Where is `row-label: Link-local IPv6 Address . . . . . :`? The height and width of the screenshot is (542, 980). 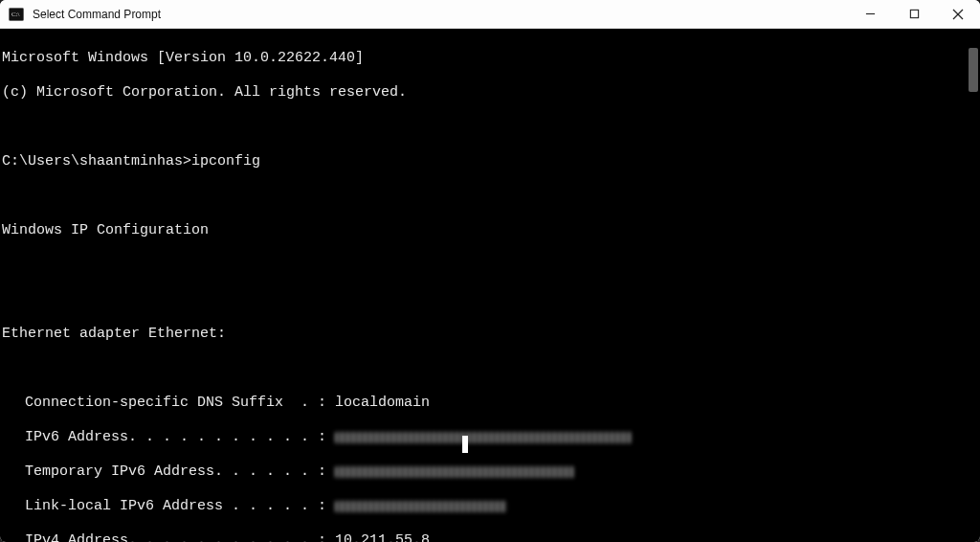
row-label: Link-local IPv6 Address . . . . . : is located at coordinates (176, 506).